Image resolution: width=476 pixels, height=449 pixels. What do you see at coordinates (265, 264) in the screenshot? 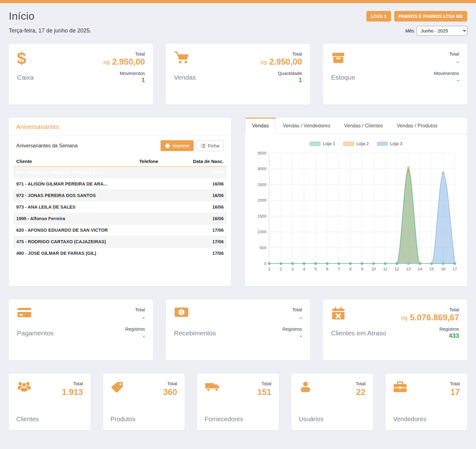
I see `svg-text: 0` at bounding box center [265, 264].